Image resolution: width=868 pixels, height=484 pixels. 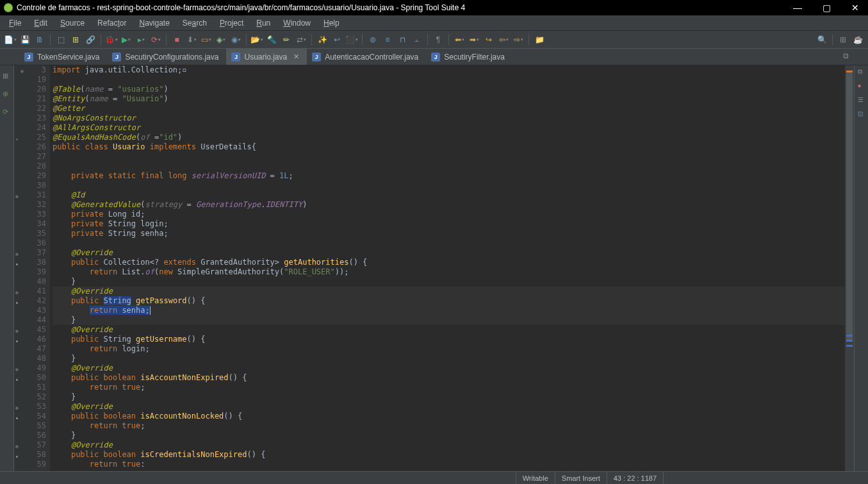 I want to click on gutter-line: 47, so click(x=30, y=349).